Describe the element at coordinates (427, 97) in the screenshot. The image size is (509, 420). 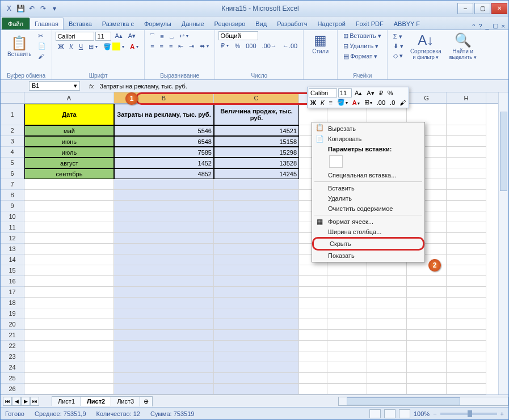
I see `column-header-G: G` at that location.